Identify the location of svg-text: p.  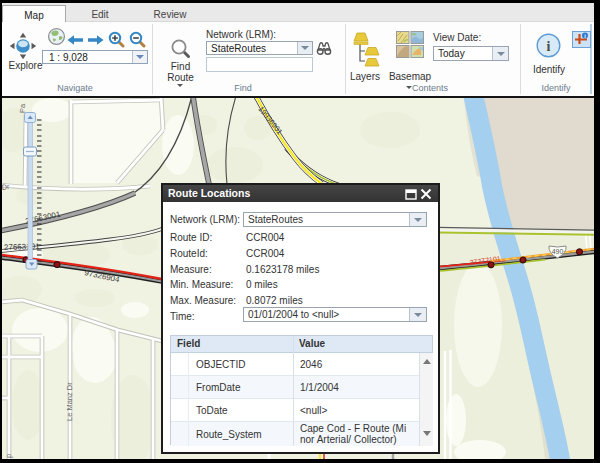
(8, 456).